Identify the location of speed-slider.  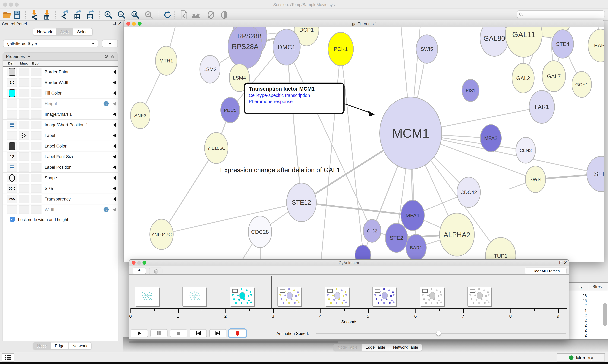
(441, 334).